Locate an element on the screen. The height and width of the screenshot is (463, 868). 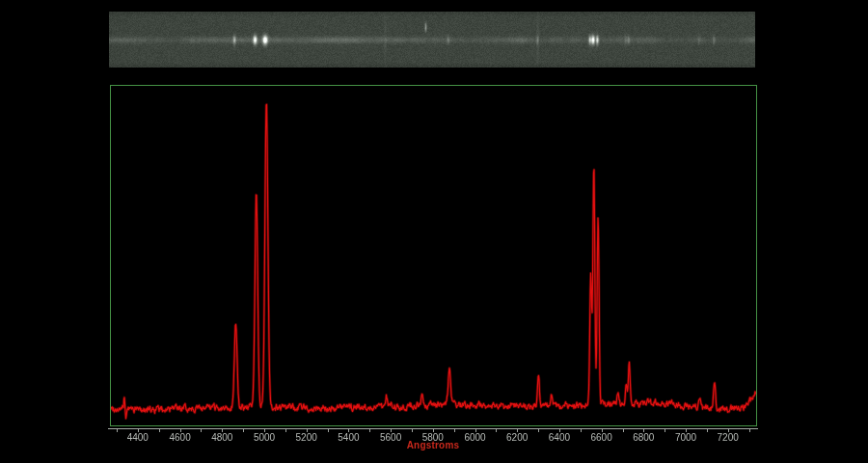
axis-tick-label: 7200 is located at coordinates (728, 438).